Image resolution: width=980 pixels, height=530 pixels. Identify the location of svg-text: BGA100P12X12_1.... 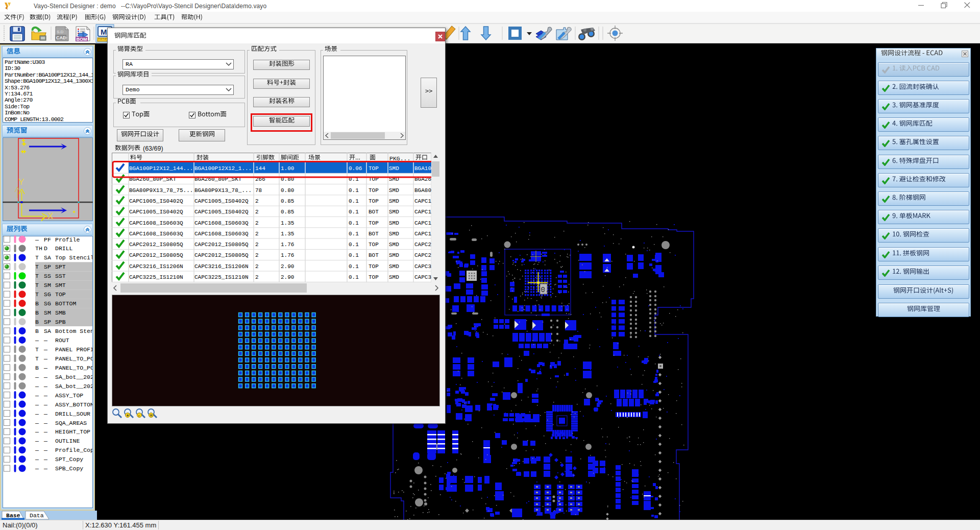
(223, 168).